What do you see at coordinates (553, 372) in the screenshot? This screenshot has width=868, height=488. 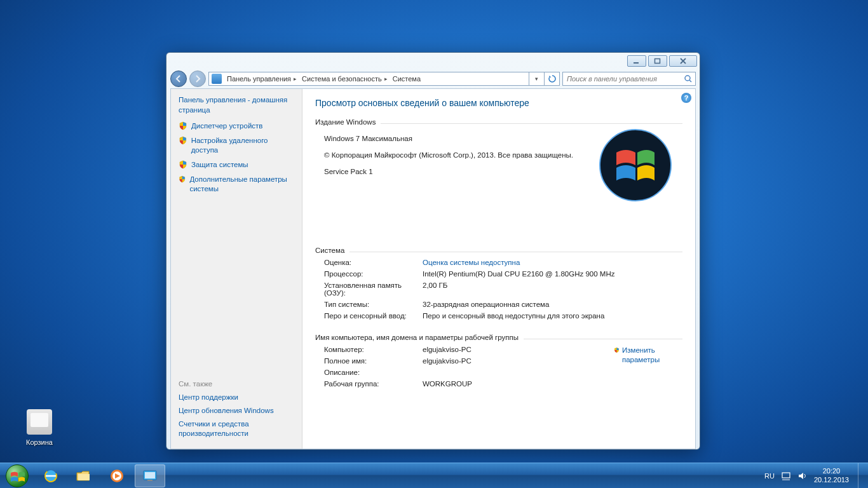 I see `desc-value` at bounding box center [553, 372].